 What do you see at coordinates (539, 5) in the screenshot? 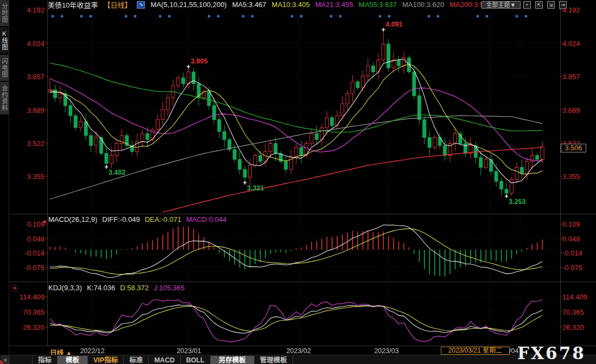
I see `scale-axis-left-icon: ⇱` at bounding box center [539, 5].